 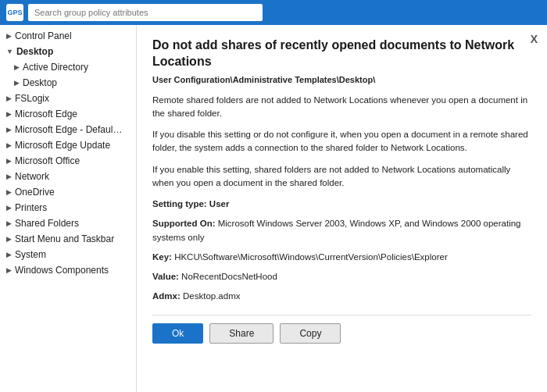 I want to click on sidebar-item-system: System, so click(x=68, y=255).